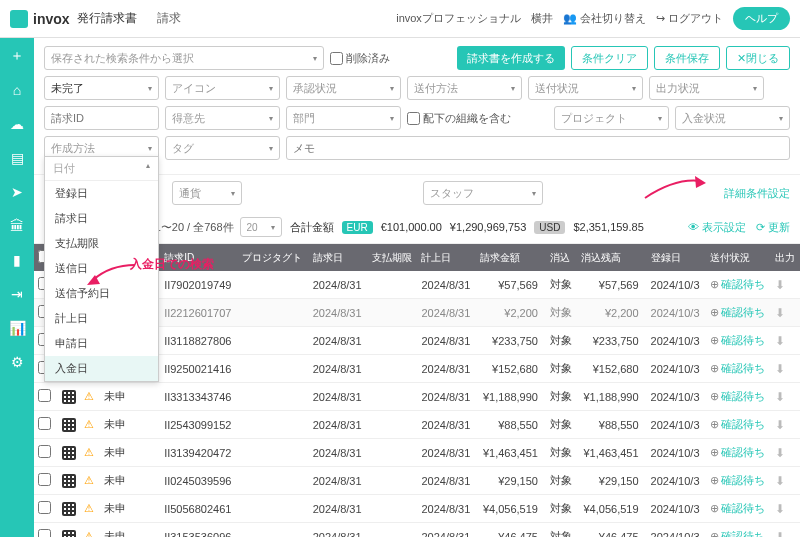 Image resolution: width=800 pixels, height=537 pixels. I want to click on output-status-select: 出力状況, so click(706, 88).